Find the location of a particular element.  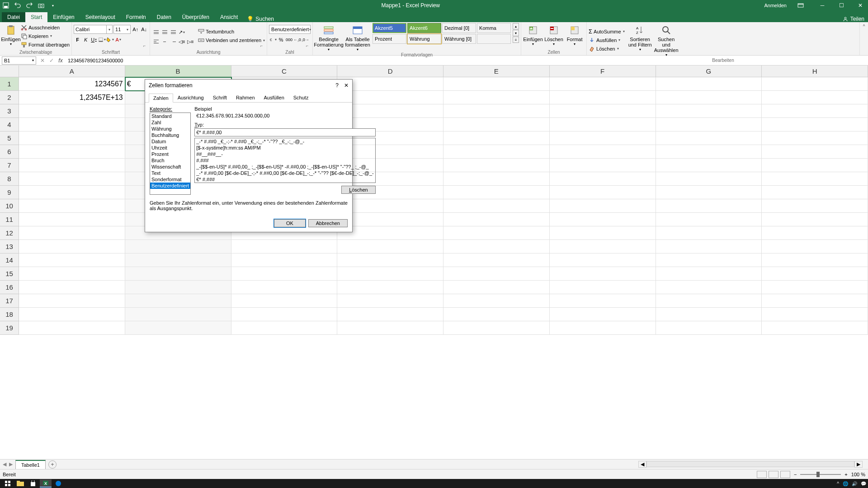

insert-cells-button: Einfügen▾ is located at coordinates (533, 36).